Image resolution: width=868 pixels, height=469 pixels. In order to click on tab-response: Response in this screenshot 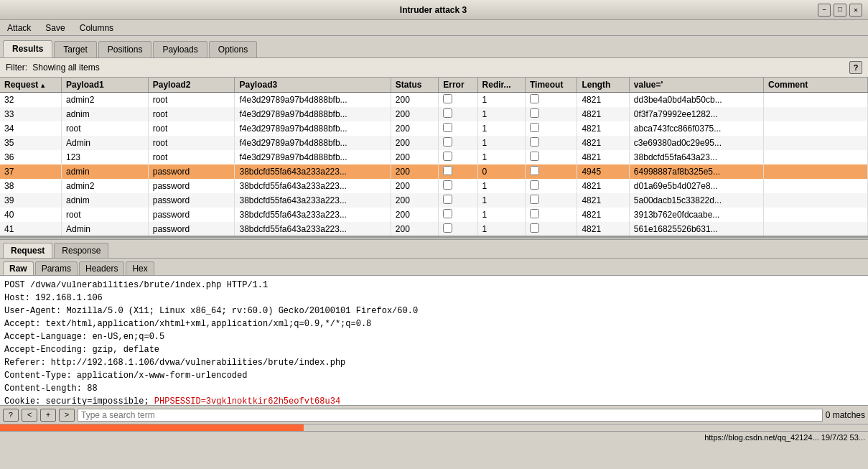, I will do `click(81, 250)`.